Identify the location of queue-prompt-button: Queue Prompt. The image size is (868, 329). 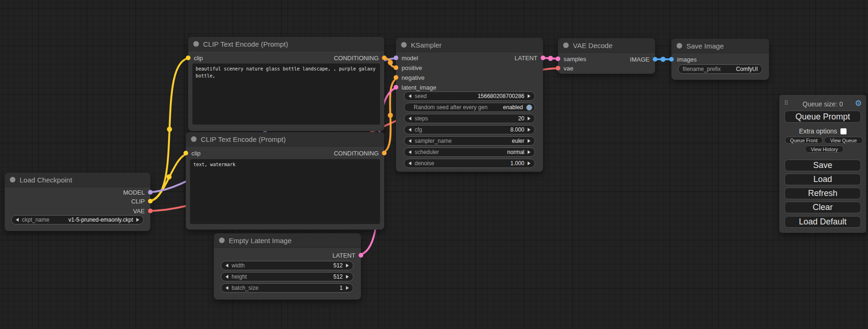
(823, 117).